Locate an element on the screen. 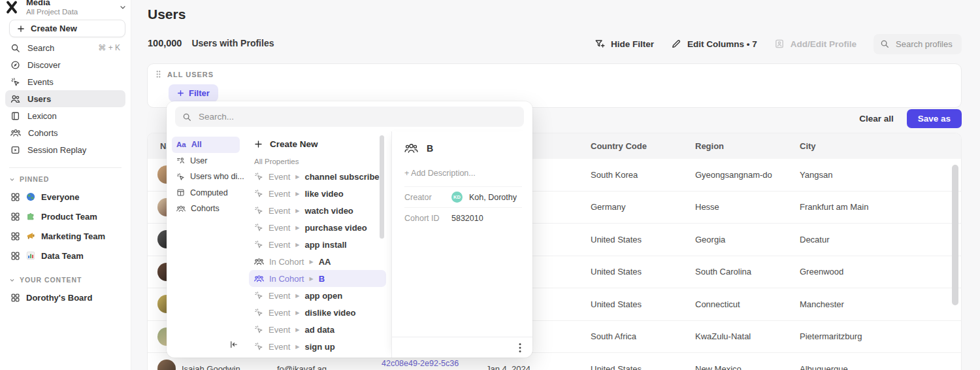 The height and width of the screenshot is (370, 980). category-cohorts: Cohorts is located at coordinates (206, 209).